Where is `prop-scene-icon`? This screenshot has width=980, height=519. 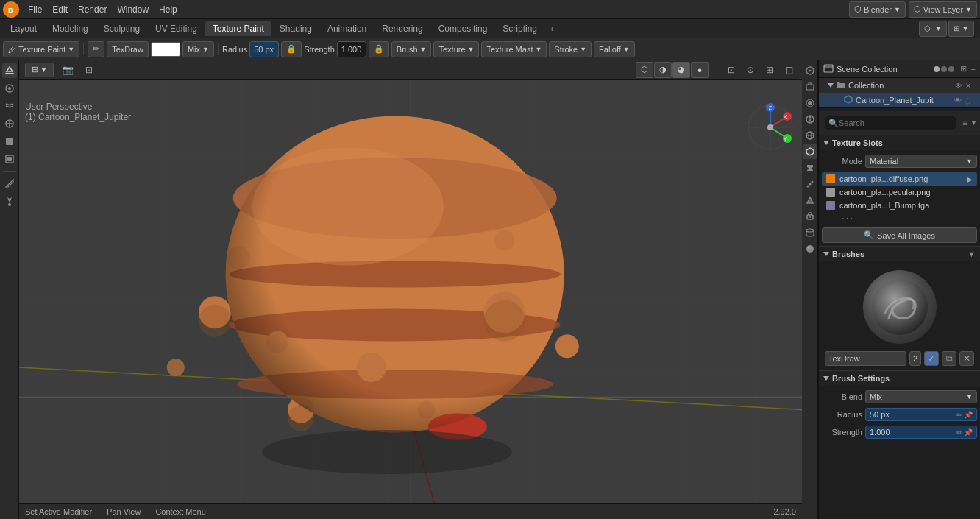
prop-scene-icon is located at coordinates (810, 119).